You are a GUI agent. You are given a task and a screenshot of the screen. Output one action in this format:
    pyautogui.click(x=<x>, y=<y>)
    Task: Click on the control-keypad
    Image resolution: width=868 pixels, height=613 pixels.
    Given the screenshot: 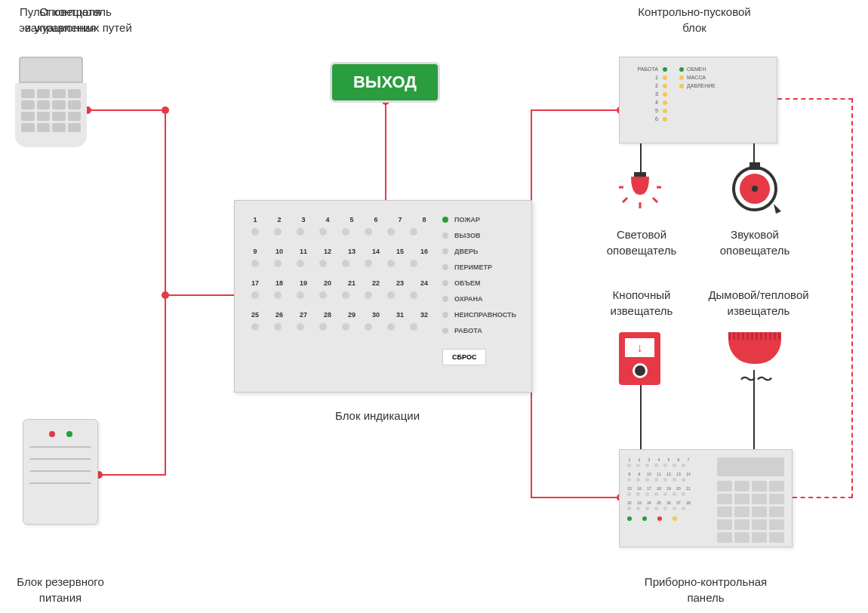 What is the action you would take?
    pyautogui.click(x=51, y=106)
    